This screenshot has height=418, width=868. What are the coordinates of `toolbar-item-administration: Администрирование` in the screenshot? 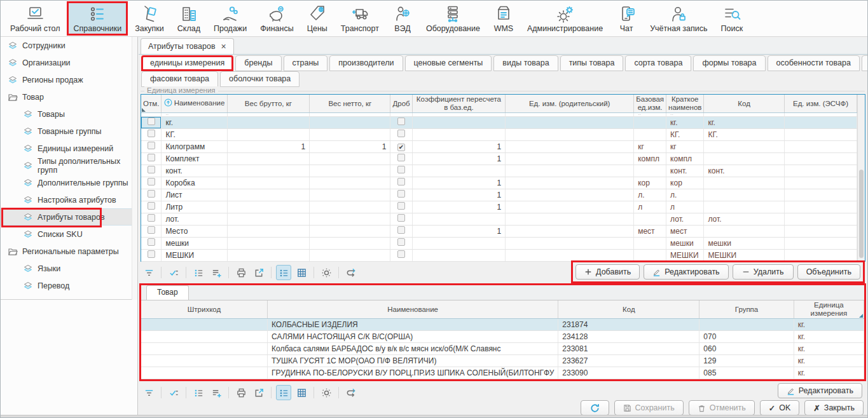 It's located at (565, 18).